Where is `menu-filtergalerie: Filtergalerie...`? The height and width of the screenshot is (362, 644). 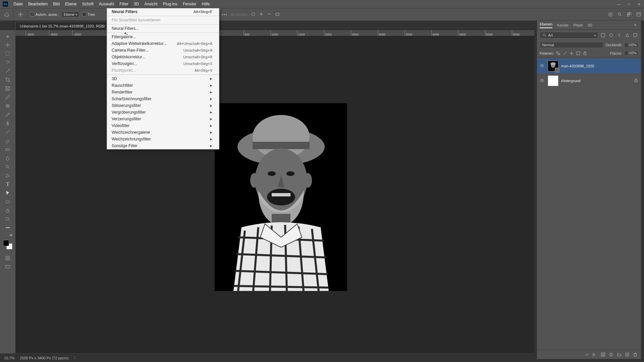 menu-filtergalerie: Filtergalerie... is located at coordinates (163, 37).